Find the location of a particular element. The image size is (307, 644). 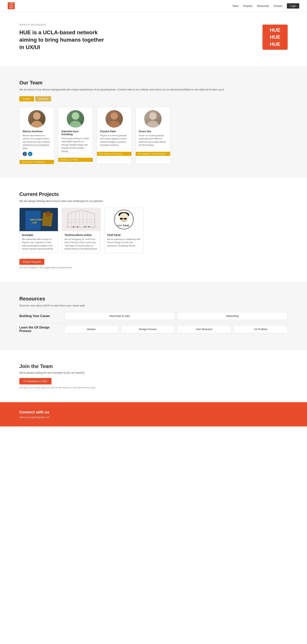

project-desc: We collaborate with hrsimple to improve … is located at coordinates (38, 244).